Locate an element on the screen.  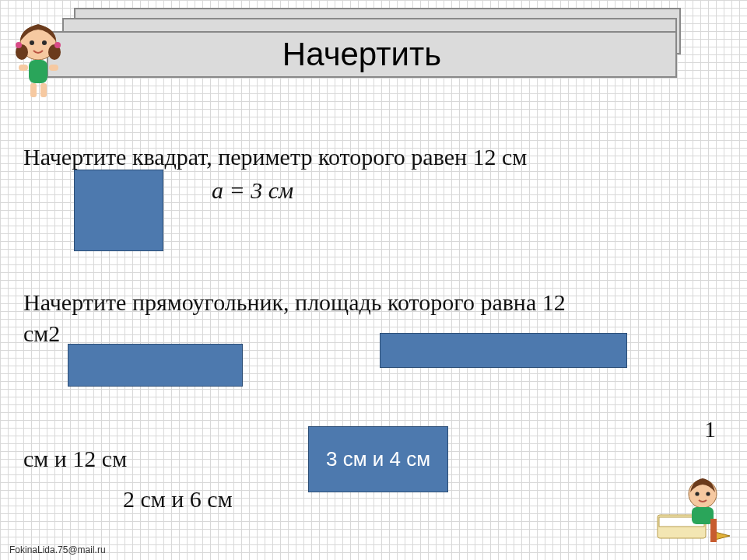
page-title: Начертить is located at coordinates (362, 54).